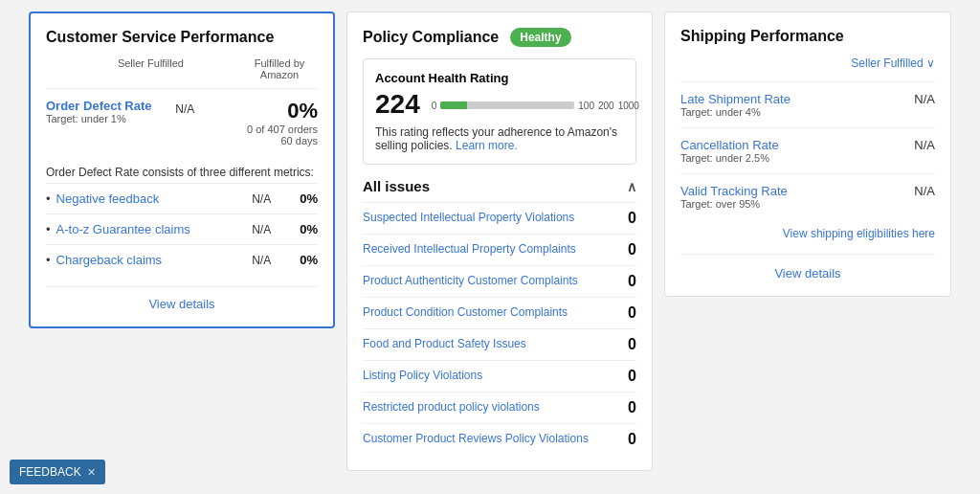  I want to click on ahr-number: 224, so click(398, 104).